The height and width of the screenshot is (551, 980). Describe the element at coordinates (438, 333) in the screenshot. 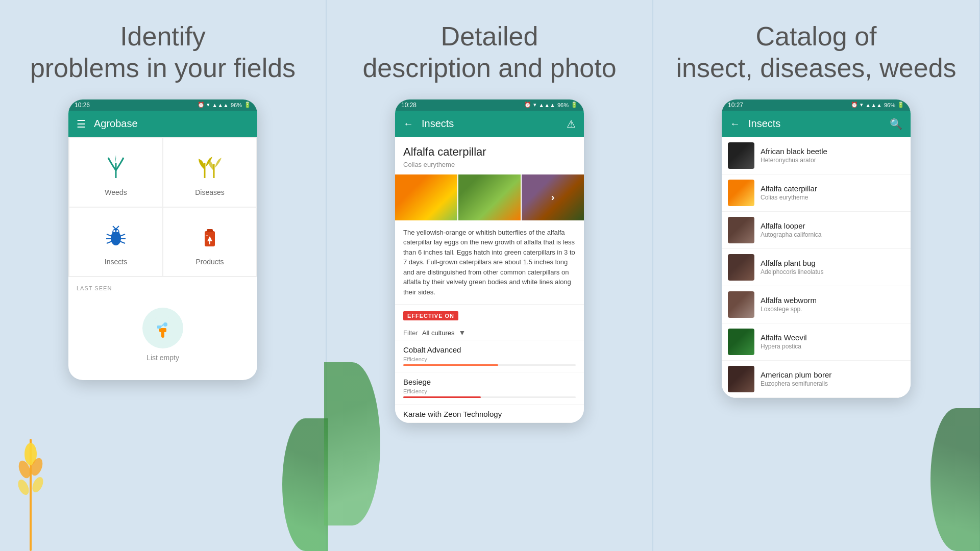

I see `filter-value: All cultures` at that location.